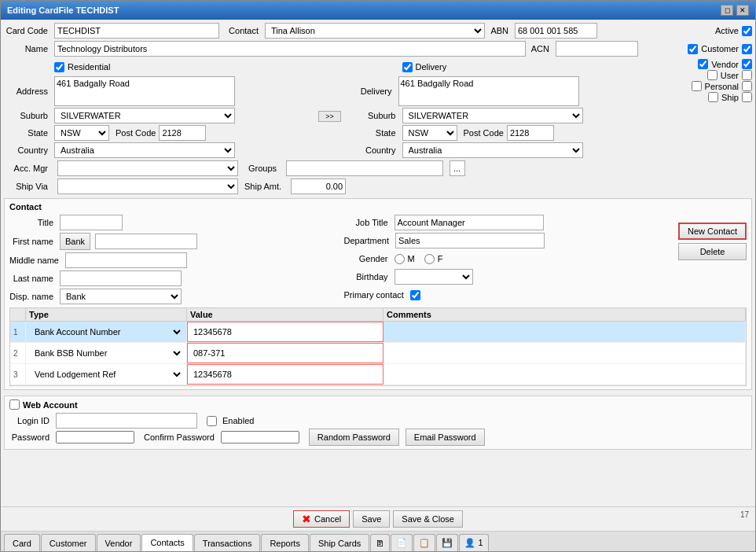 Image resolution: width=756 pixels, height=552 pixels. Describe the element at coordinates (747, 31) in the screenshot. I see `active-checkbox` at that location.